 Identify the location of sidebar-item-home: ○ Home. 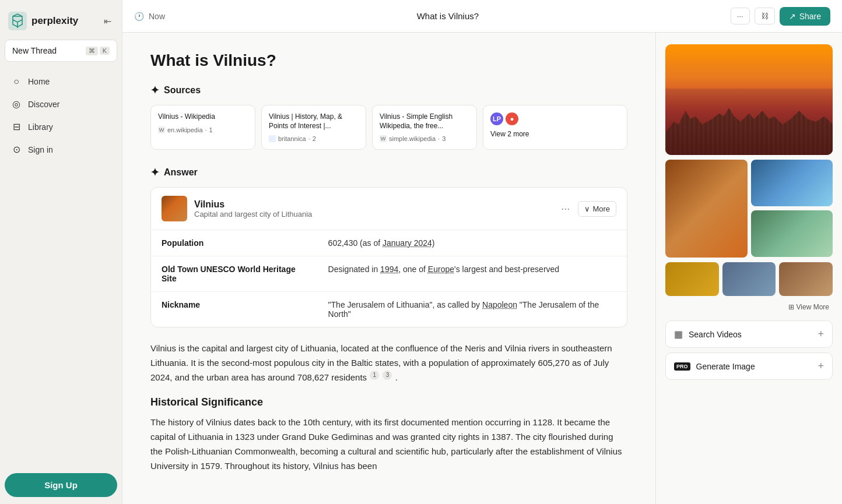
(61, 82).